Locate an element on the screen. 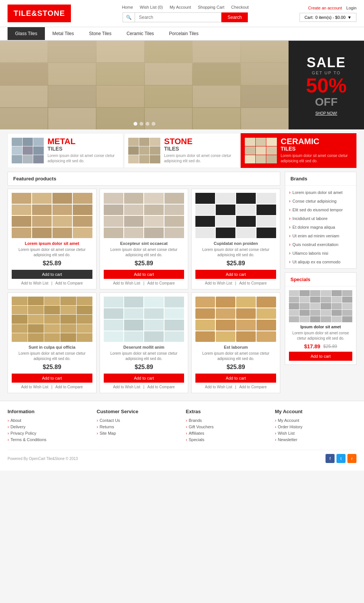 The height and width of the screenshot is (603, 364). product-2-desc: Lorem ipsum dolor sit amet conse ctetur … is located at coordinates (144, 252).